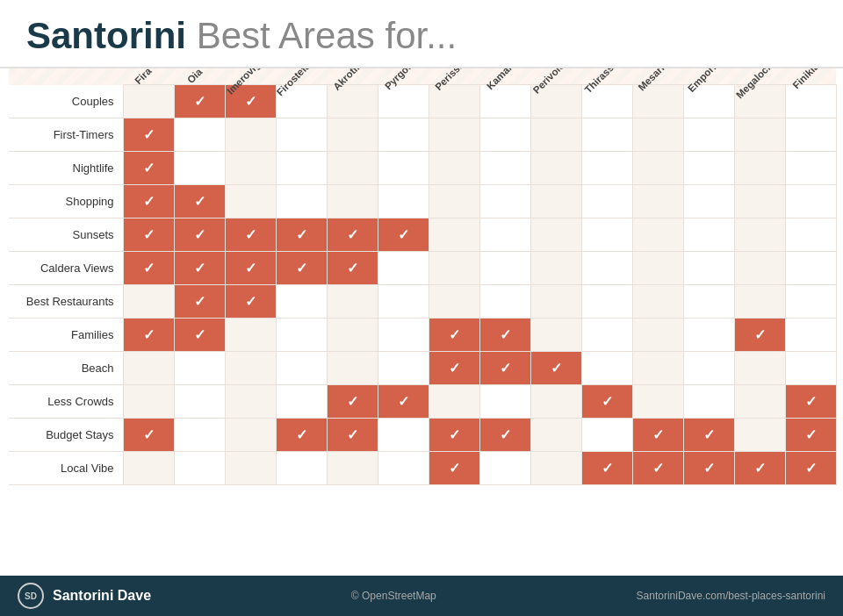 The image size is (843, 616). Describe the element at coordinates (505, 269) in the screenshot. I see `cell-caldera-views-kamari` at that location.